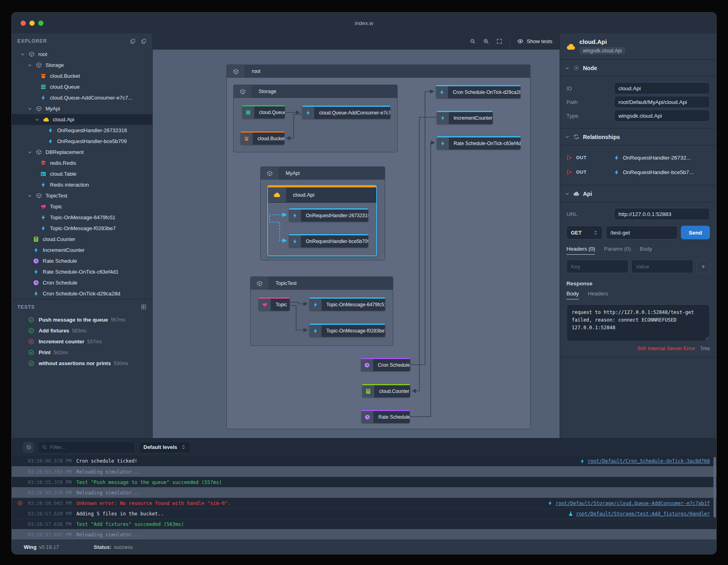  What do you see at coordinates (92, 131) in the screenshot?
I see `tree-item-label: OnRequestHandler-26732316` at bounding box center [92, 131].